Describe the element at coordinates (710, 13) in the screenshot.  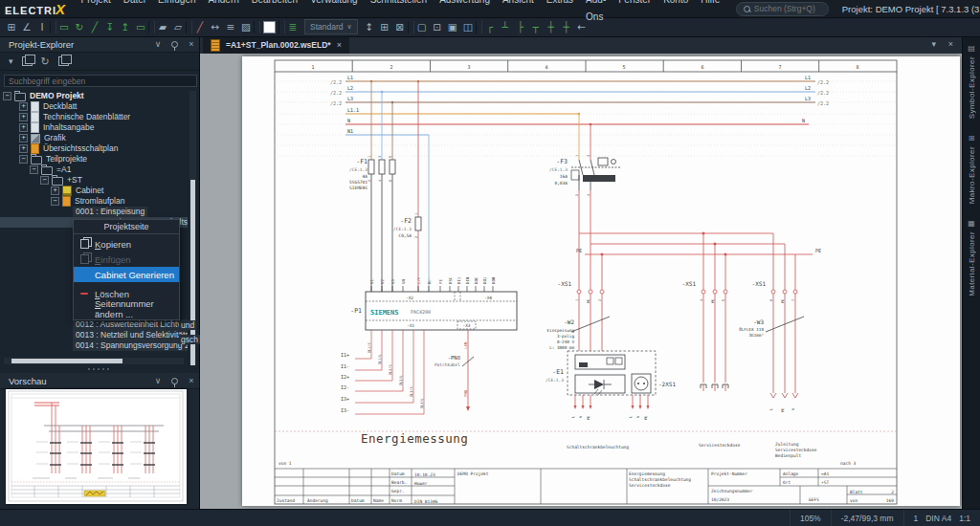
I see `menu-item: Hilfe` at that location.